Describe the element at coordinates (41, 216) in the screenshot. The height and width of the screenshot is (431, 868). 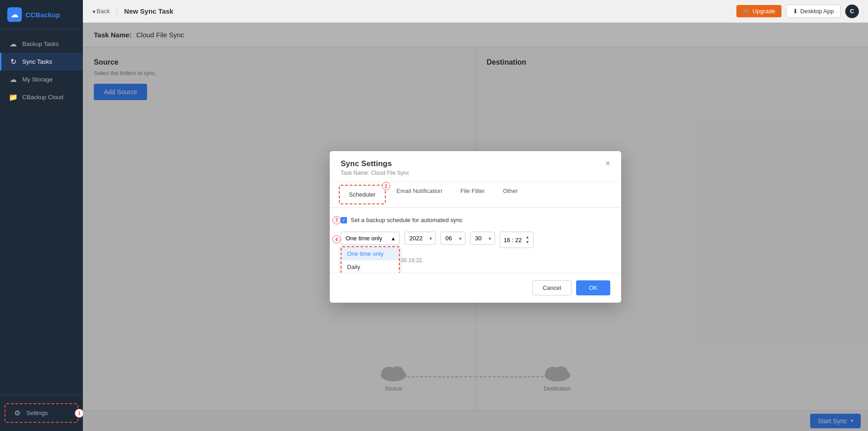
I see `sidebar: ☁ CCBackup ☁ Backup Tasks ↻ Sync Tasks ☁…` at that location.